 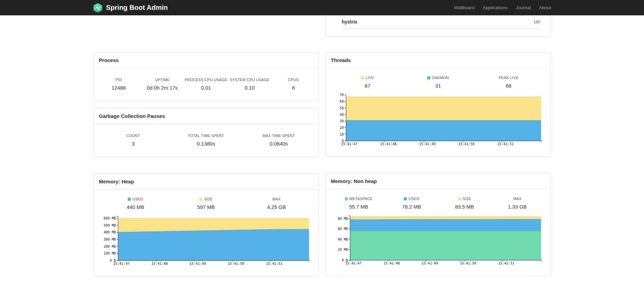 What do you see at coordinates (110, 239) in the screenshot?
I see `y-tick-label: 300 MB` at bounding box center [110, 239].